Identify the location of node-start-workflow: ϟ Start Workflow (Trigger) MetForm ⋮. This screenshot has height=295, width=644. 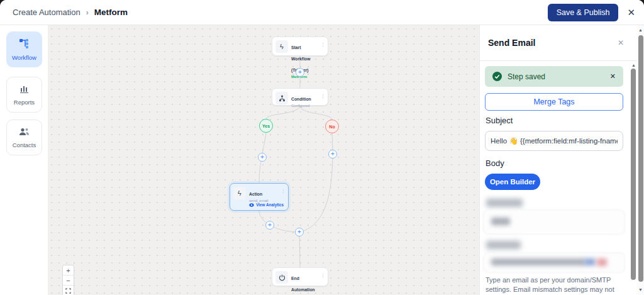
(300, 47).